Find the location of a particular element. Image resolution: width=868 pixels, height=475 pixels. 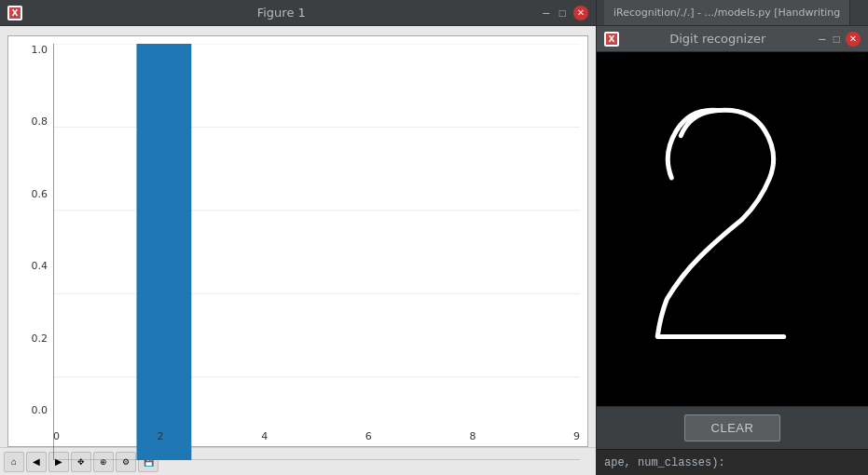

clear-button: CLEAR is located at coordinates (733, 428).